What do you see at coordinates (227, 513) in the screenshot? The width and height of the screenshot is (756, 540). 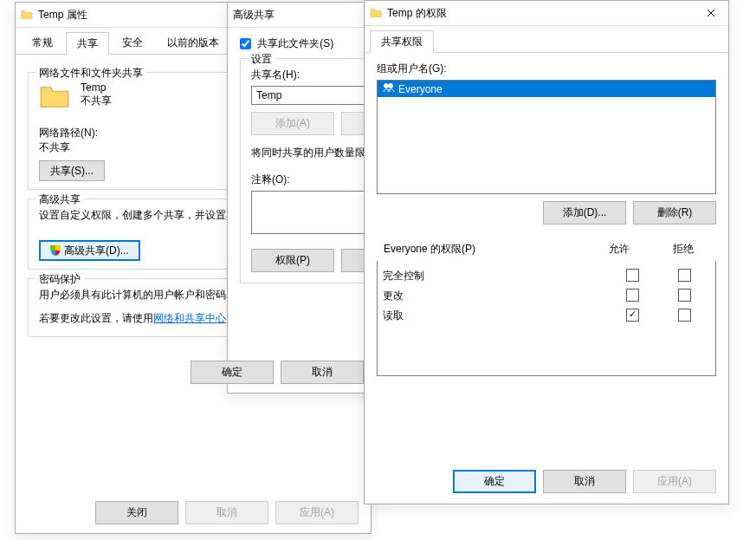 I see `properties-cancel-button: 取消` at bounding box center [227, 513].